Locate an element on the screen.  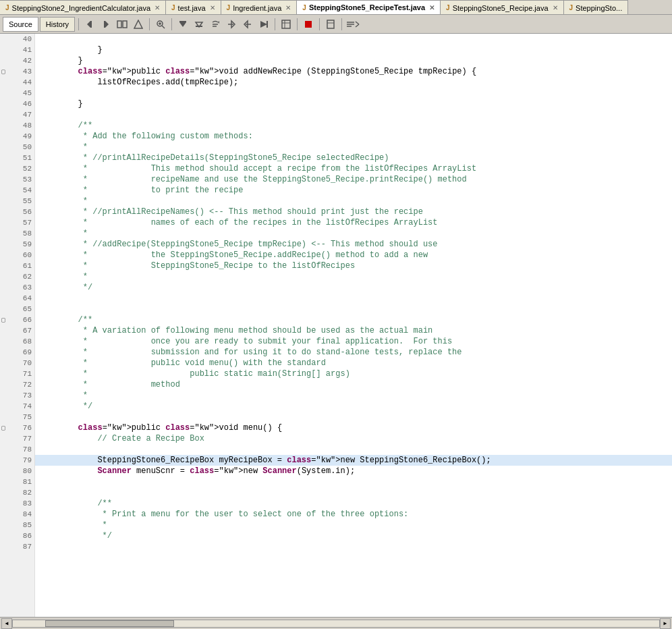
history-tab: History is located at coordinates (57, 24).